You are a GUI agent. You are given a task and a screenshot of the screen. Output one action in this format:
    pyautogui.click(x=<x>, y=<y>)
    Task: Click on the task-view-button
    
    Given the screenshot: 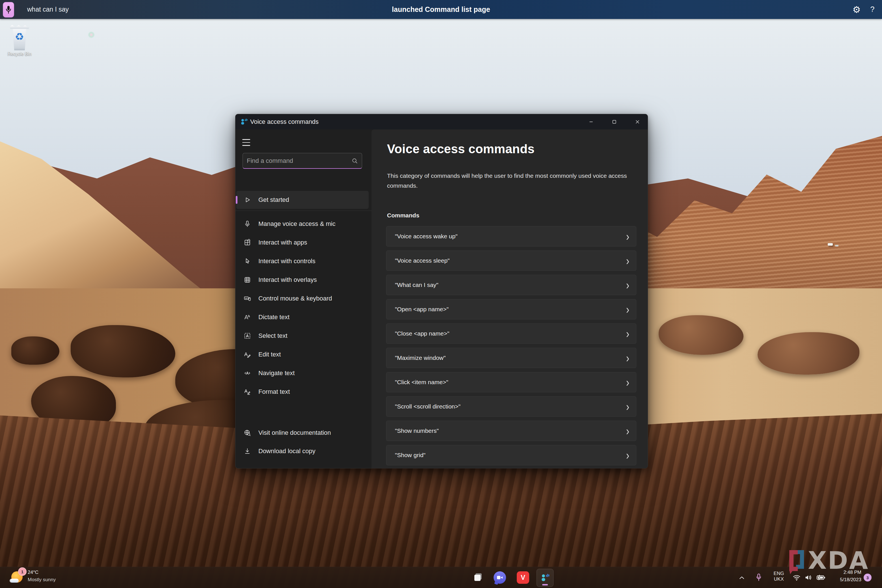 What is the action you would take?
    pyautogui.click(x=479, y=578)
    